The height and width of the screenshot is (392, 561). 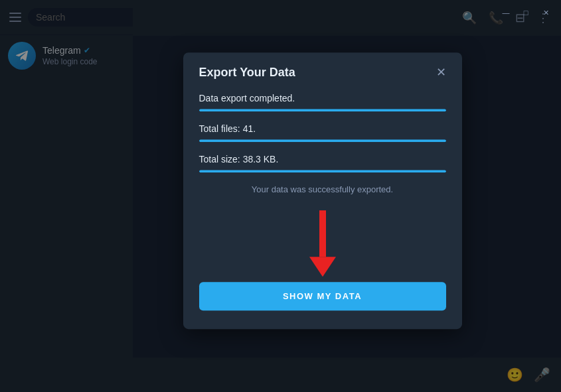 What do you see at coordinates (323, 171) in the screenshot?
I see `progress-bar-size-bg` at bounding box center [323, 171].